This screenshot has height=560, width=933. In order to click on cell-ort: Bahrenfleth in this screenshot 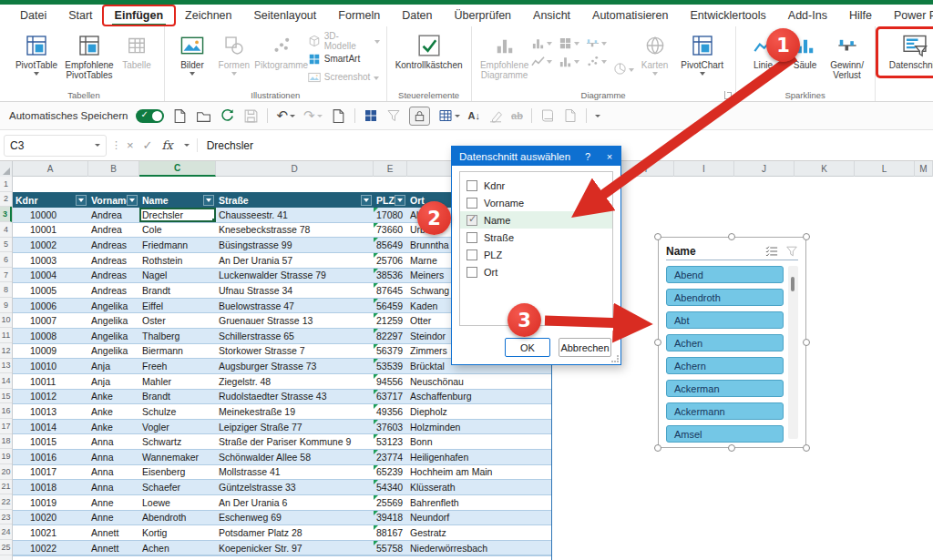, I will do `click(479, 503)`.